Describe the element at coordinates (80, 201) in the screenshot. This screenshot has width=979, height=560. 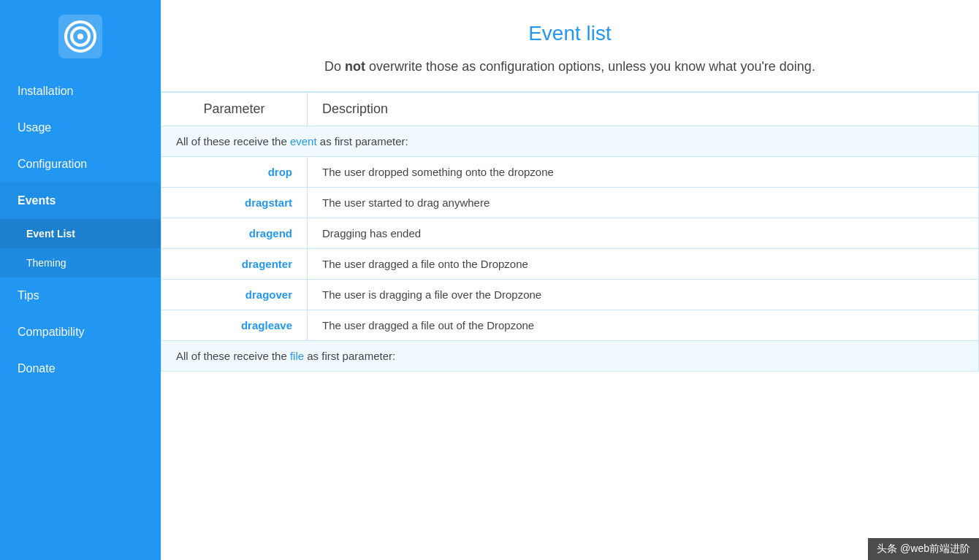
I see `sidebar-item-events: Events` at that location.